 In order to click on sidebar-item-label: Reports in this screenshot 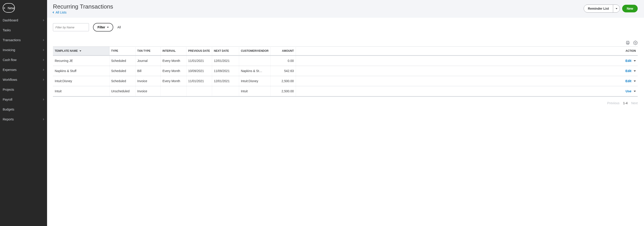, I will do `click(8, 119)`.